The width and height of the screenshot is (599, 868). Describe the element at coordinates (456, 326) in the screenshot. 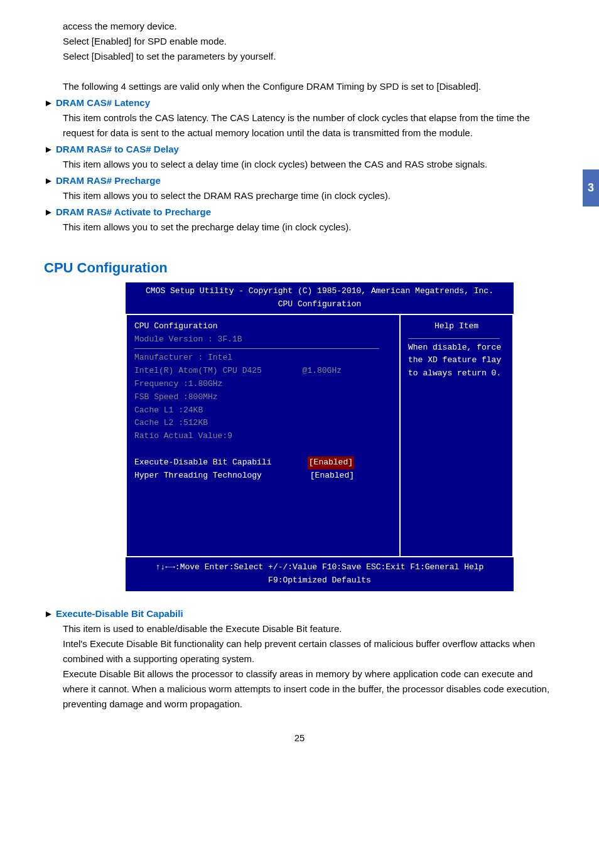

I see `help-item-label: Help Item` at that location.